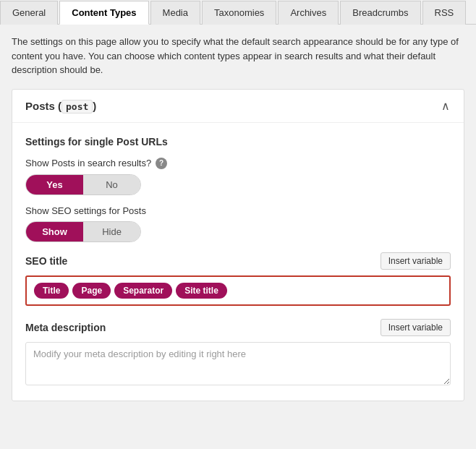  What do you see at coordinates (238, 176) in the screenshot?
I see `show-in-search-row: Show Posts in search results? ? Yes No` at bounding box center [238, 176].